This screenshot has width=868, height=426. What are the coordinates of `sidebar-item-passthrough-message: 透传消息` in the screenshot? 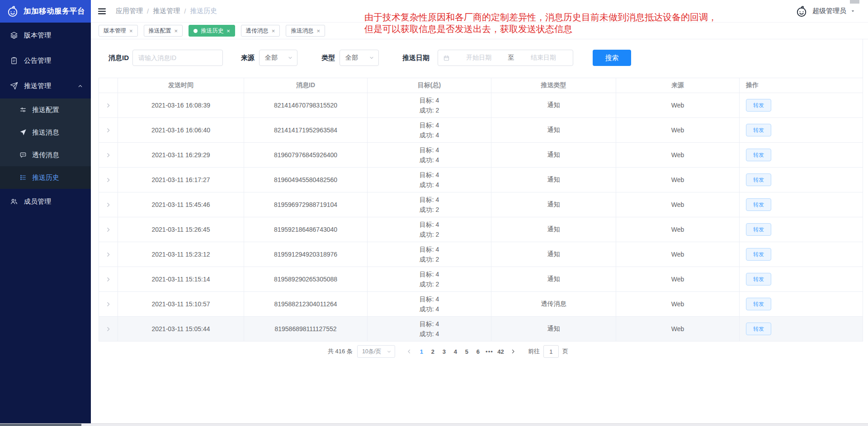 It's located at (45, 155).